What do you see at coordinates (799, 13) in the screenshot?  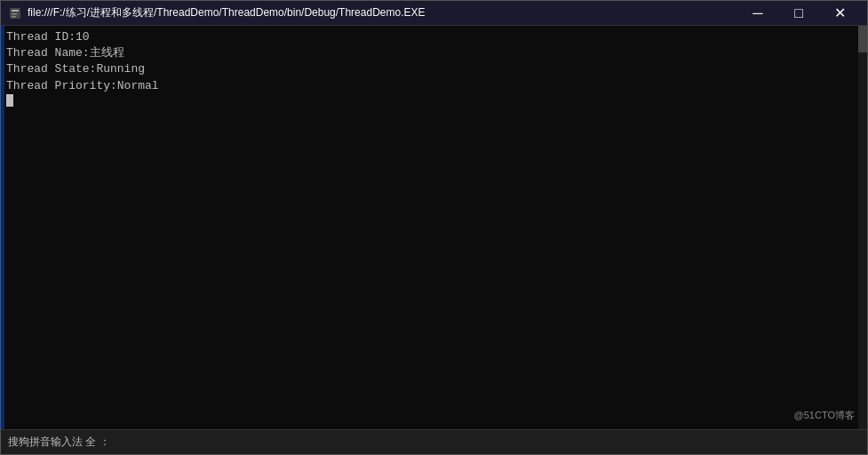 I see `maximize-button: □` at bounding box center [799, 13].